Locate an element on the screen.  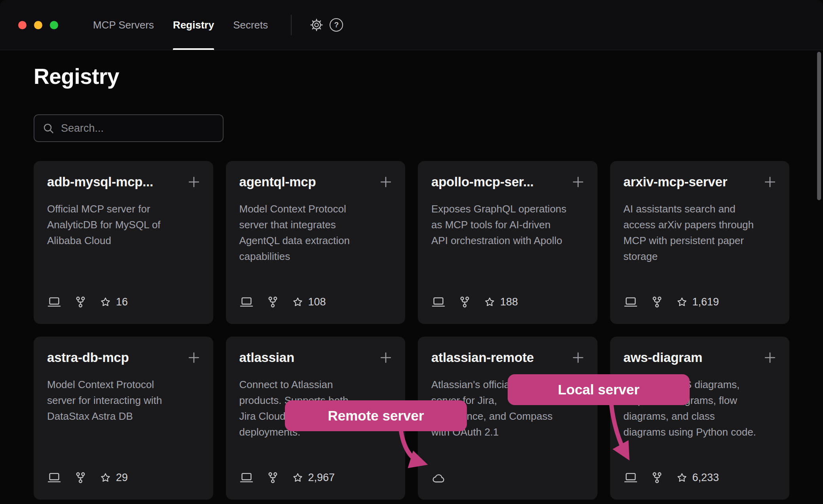
server-description: AI assistants search and access arXiv pa… is located at coordinates (700, 233).